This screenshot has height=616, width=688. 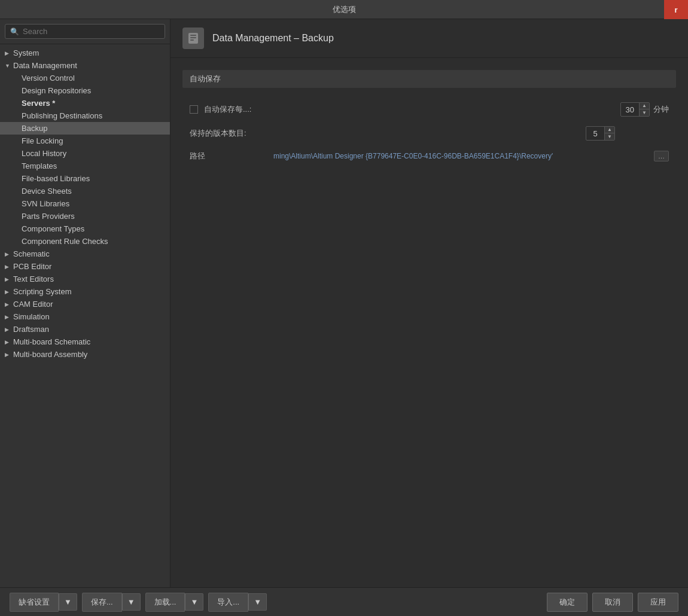 What do you see at coordinates (9, 53) in the screenshot?
I see `tree-arrow-system: ▶` at bounding box center [9, 53].